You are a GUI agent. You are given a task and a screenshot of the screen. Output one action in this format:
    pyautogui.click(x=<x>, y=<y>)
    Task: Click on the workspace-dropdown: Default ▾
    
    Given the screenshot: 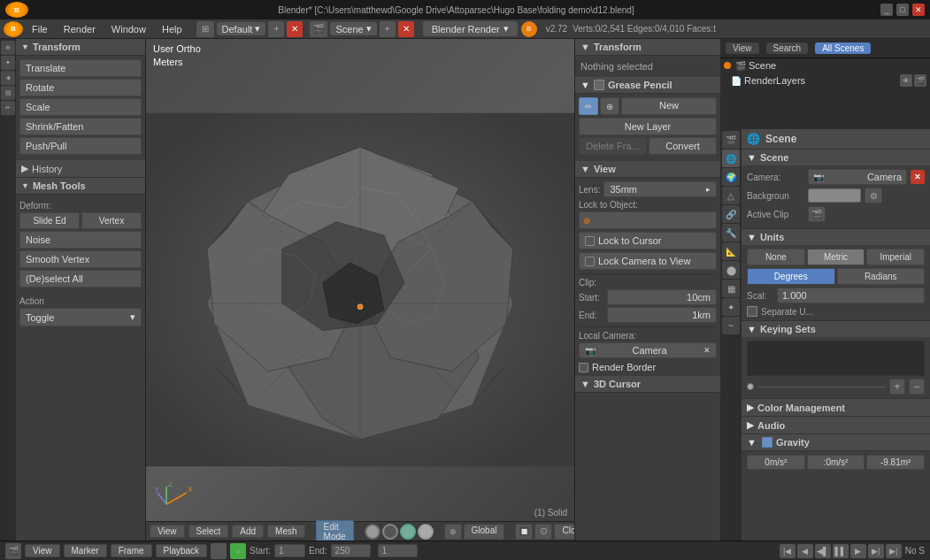 What is the action you would take?
    pyautogui.click(x=242, y=28)
    